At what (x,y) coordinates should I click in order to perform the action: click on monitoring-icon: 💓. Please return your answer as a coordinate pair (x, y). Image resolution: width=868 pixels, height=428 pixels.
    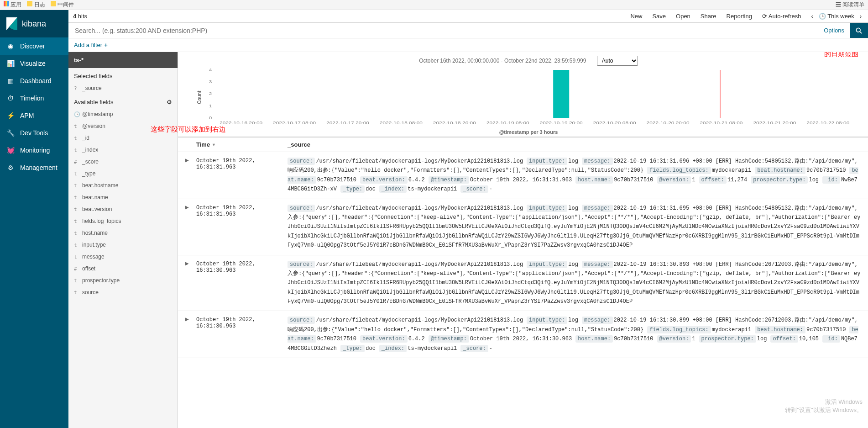
    Looking at the image, I should click on (10, 150).